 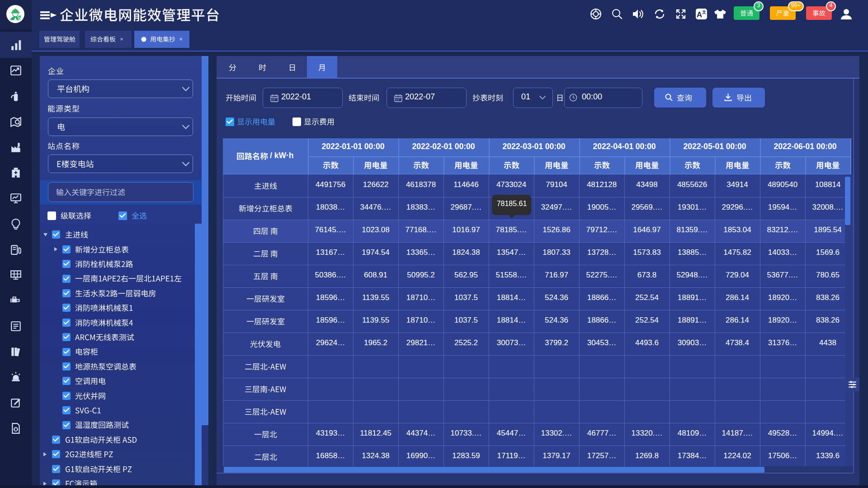 I want to click on svg-text: 文, so click(x=704, y=12).